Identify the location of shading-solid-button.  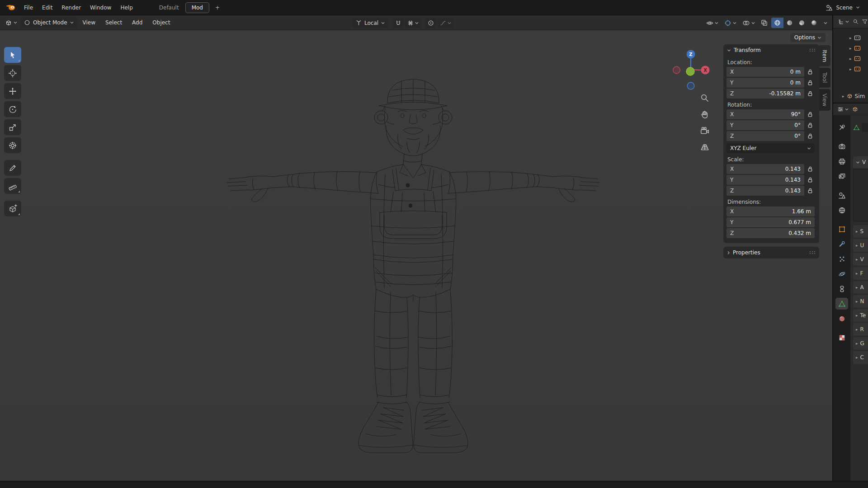
(789, 23).